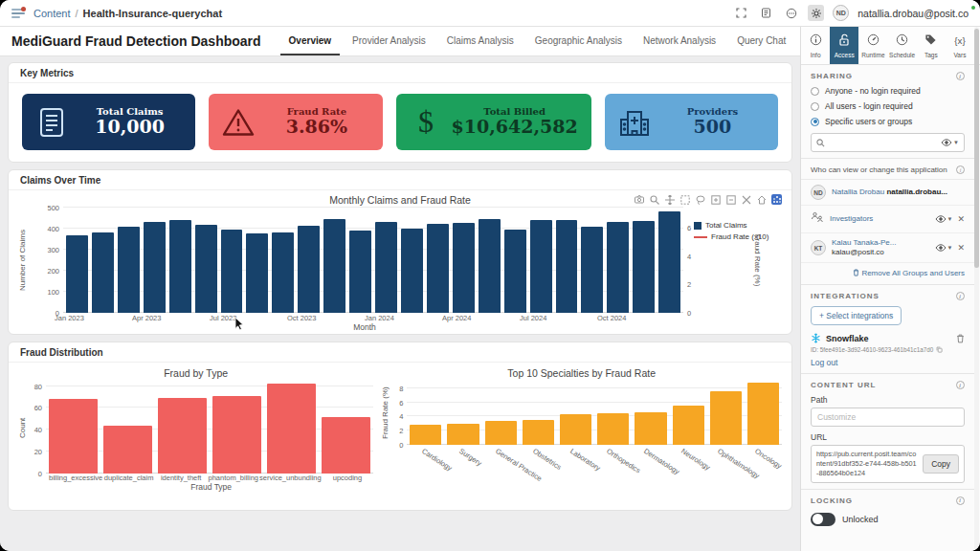 Image resolution: width=980 pixels, height=551 pixels. What do you see at coordinates (310, 41) in the screenshot?
I see `tab-overview: Overview` at bounding box center [310, 41].